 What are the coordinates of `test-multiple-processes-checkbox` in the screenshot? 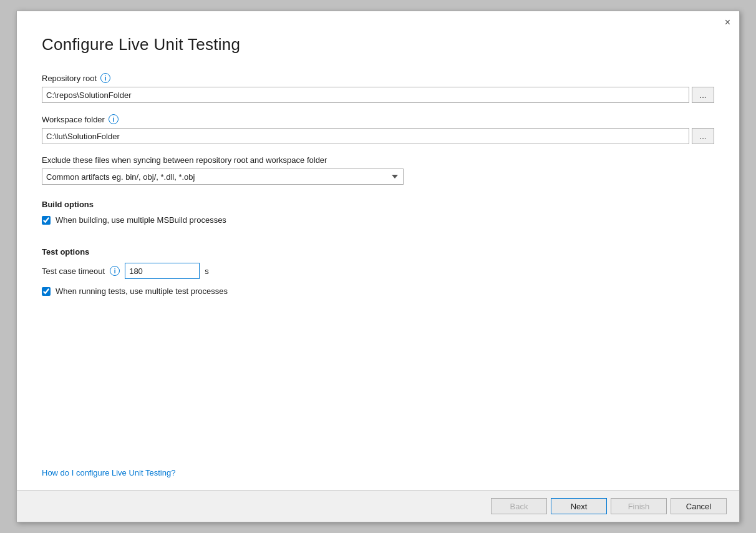 It's located at (46, 291).